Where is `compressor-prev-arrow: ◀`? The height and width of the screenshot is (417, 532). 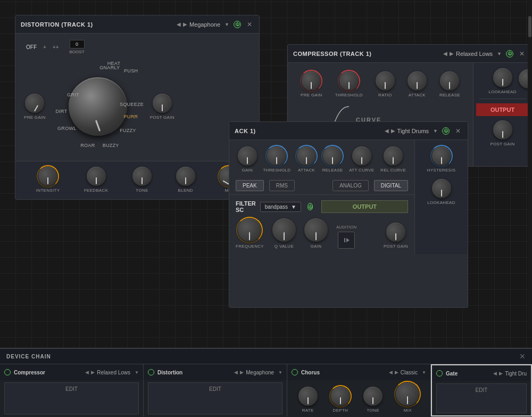 compressor-prev-arrow: ◀ is located at coordinates (445, 53).